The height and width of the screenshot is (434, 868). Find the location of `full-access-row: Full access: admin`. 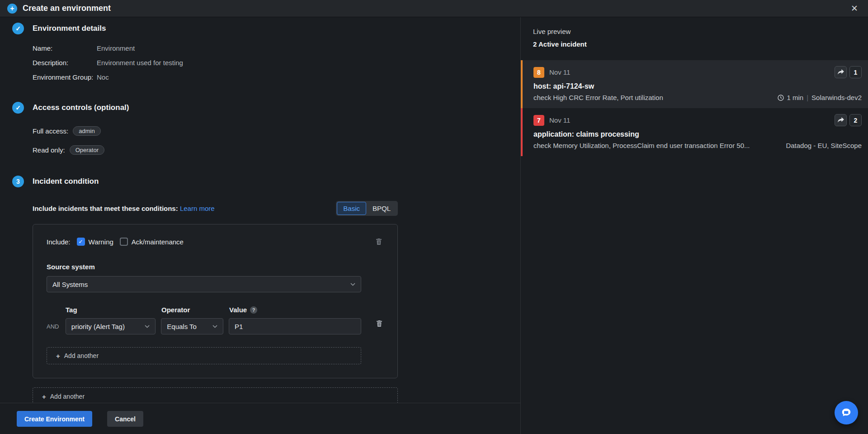

full-access-row: Full access: admin is located at coordinates (277, 131).